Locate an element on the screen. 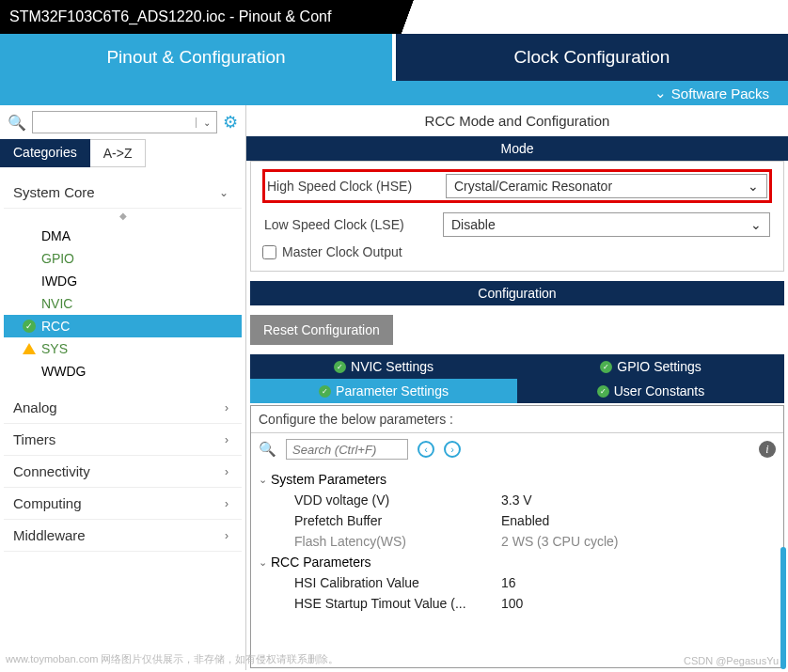 This screenshot has height=672, width=788. category-search-input is located at coordinates (115, 122).